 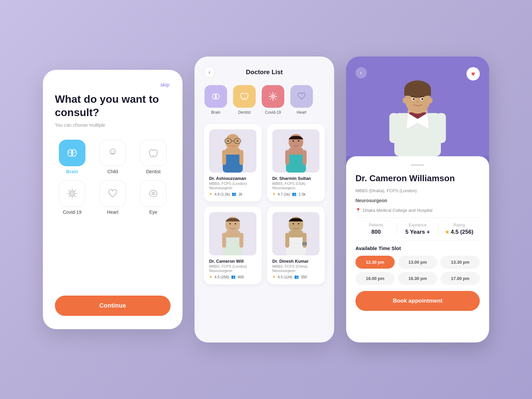 What do you see at coordinates (113, 177) in the screenshot?
I see `category-grid: Brain Child` at bounding box center [113, 177].